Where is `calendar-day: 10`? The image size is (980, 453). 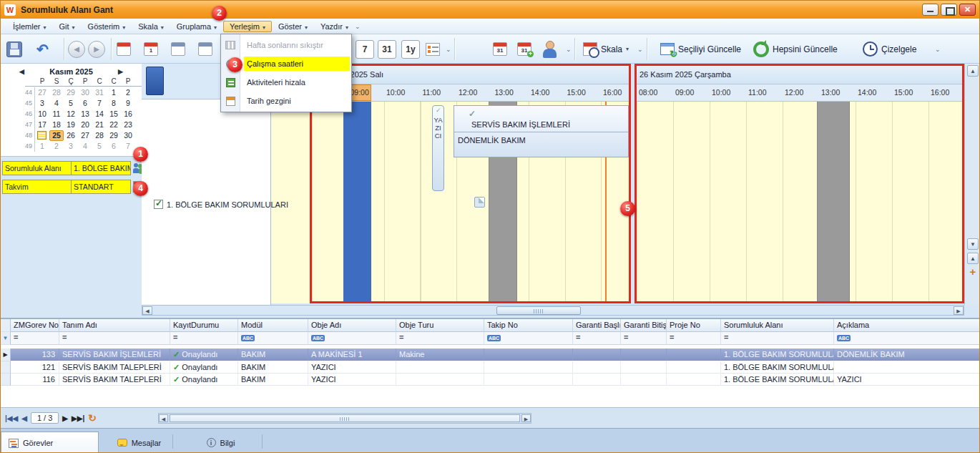 calendar-day: 10 is located at coordinates (42, 115).